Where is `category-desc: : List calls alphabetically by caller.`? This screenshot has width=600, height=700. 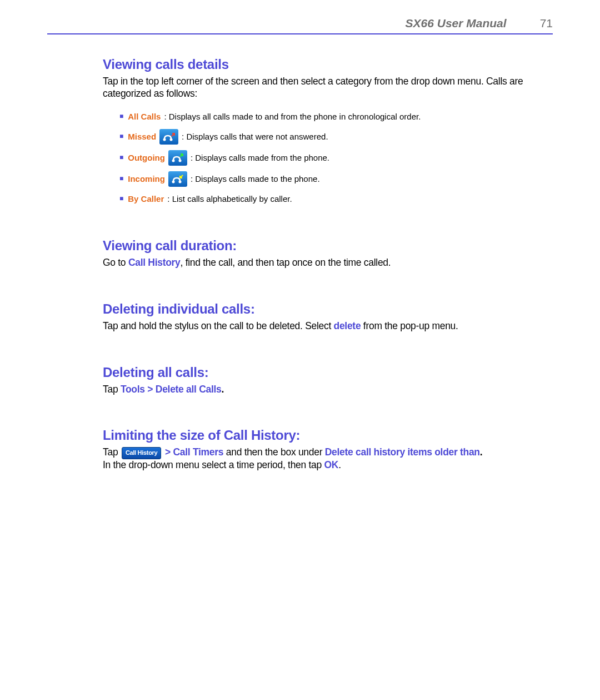 category-desc: : List calls alphabetically by caller. is located at coordinates (229, 199).